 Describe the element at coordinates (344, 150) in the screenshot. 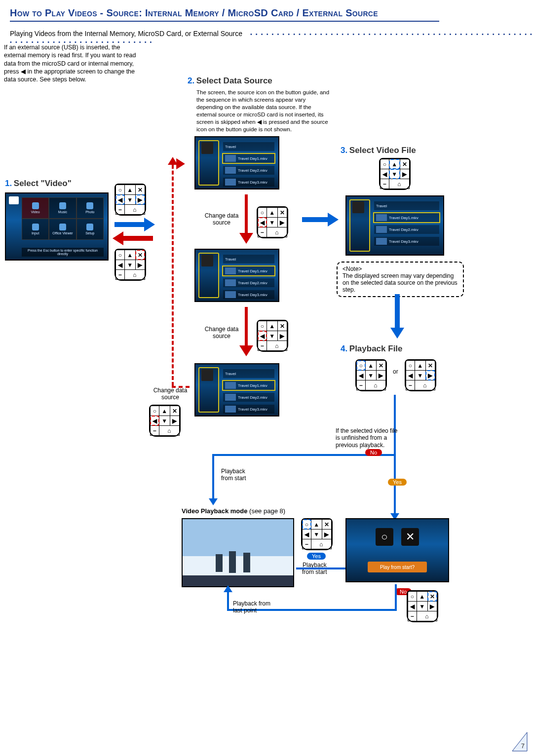

I see `step3-number: 3.` at that location.